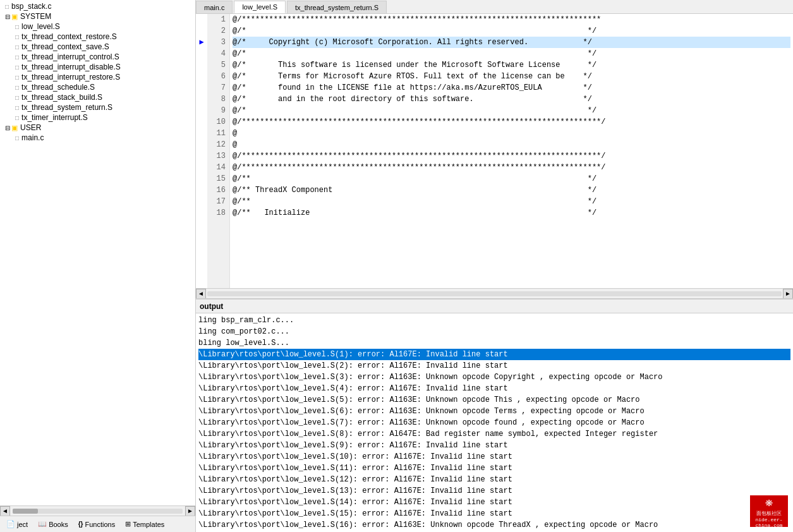 Image resolution: width=793 pixels, height=532 pixels. What do you see at coordinates (769, 519) in the screenshot?
I see `watermark-text: 面包板社区nide.eer-china.com` at bounding box center [769, 519].